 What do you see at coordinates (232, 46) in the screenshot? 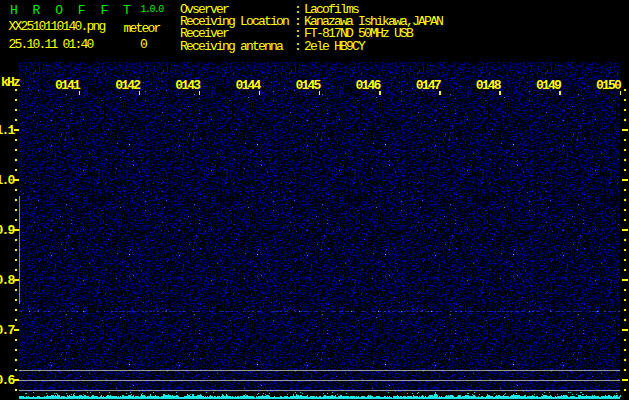
I see `svg-text: Receiving antenna` at bounding box center [232, 46].